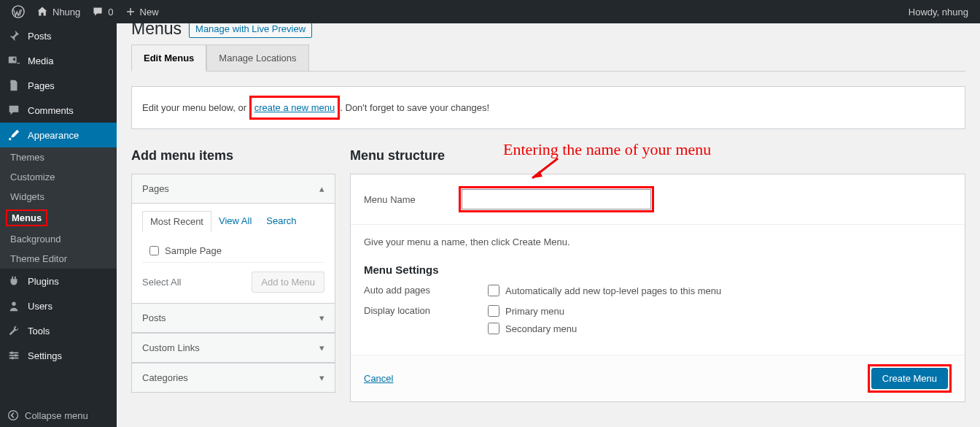 The width and height of the screenshot is (980, 427). I want to click on sidebar-appearance: Appearance, so click(58, 135).